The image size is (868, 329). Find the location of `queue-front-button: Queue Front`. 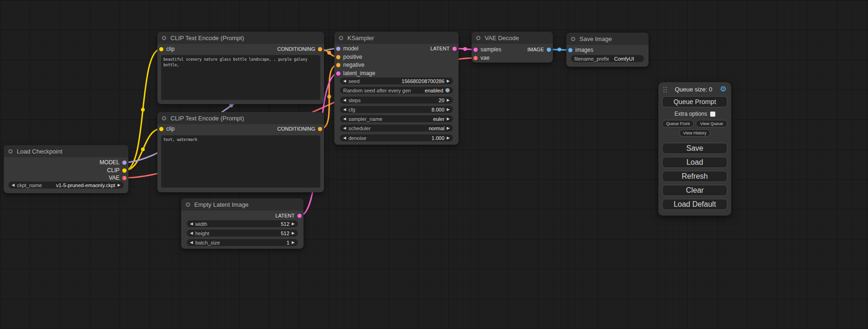

queue-front-button: Queue Front is located at coordinates (678, 124).